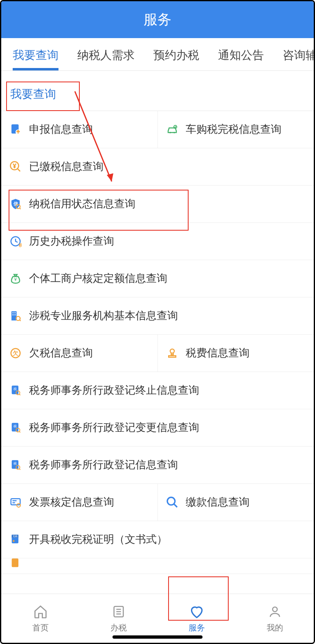 The height and width of the screenshot is (644, 315). What do you see at coordinates (61, 353) in the screenshot?
I see `item-label: 欠税信息查询` at bounding box center [61, 353].